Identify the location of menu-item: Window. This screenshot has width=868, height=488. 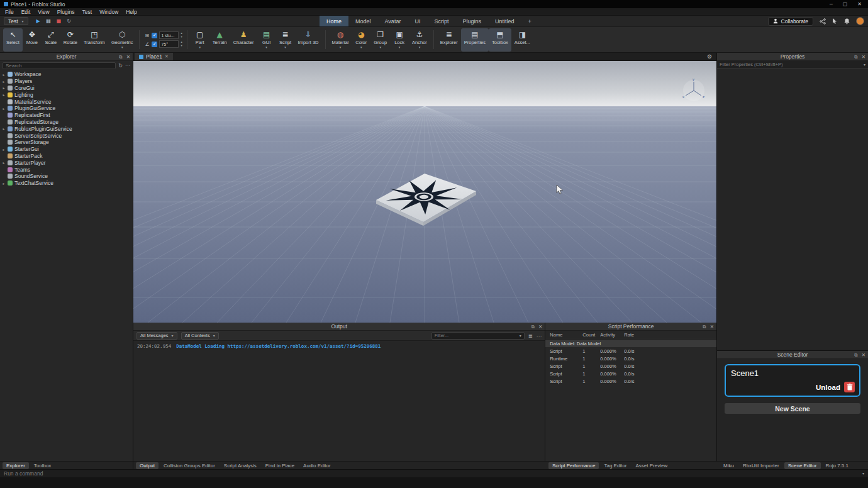
(109, 12).